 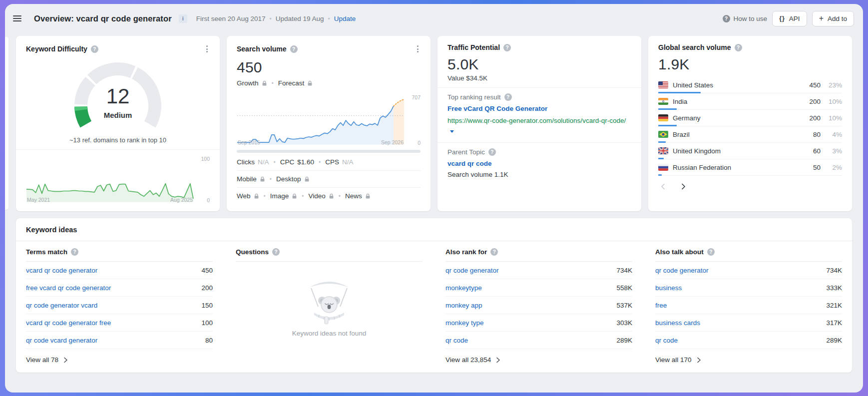 What do you see at coordinates (183, 19) in the screenshot?
I see `info-icon: i` at bounding box center [183, 19].